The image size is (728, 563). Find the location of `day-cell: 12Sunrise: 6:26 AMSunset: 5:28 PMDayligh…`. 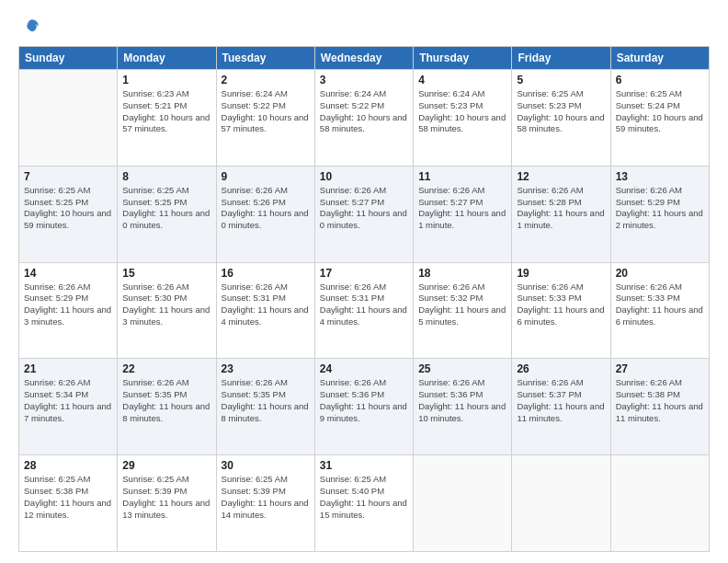

day-cell: 12Sunrise: 6:26 AMSunset: 5:28 PMDayligh… is located at coordinates (561, 213).